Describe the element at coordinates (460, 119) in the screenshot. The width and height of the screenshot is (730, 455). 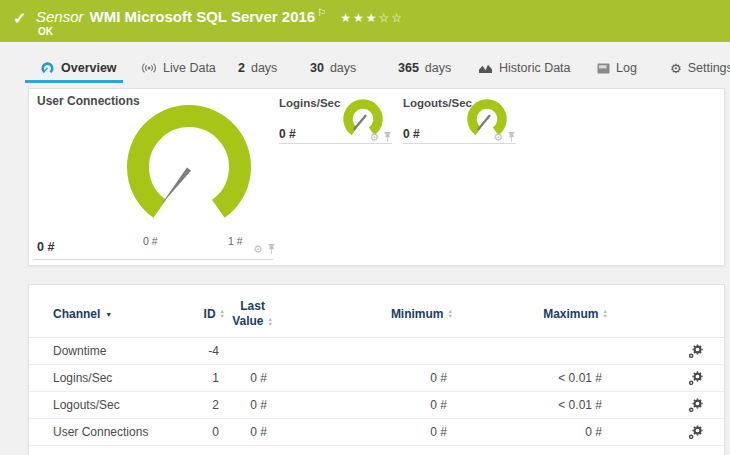
I see `logouts-gauge-section: Logouts/Sec 0 # ⚙` at that location.